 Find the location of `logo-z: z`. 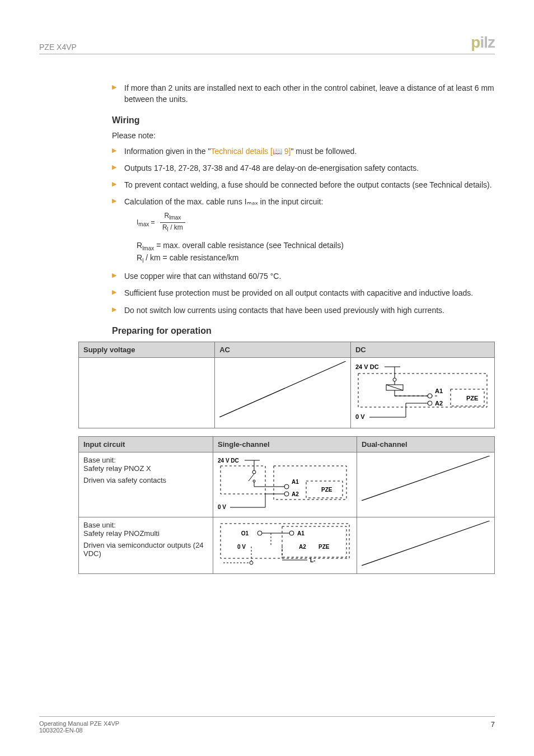

logo-z: z is located at coordinates (491, 43).